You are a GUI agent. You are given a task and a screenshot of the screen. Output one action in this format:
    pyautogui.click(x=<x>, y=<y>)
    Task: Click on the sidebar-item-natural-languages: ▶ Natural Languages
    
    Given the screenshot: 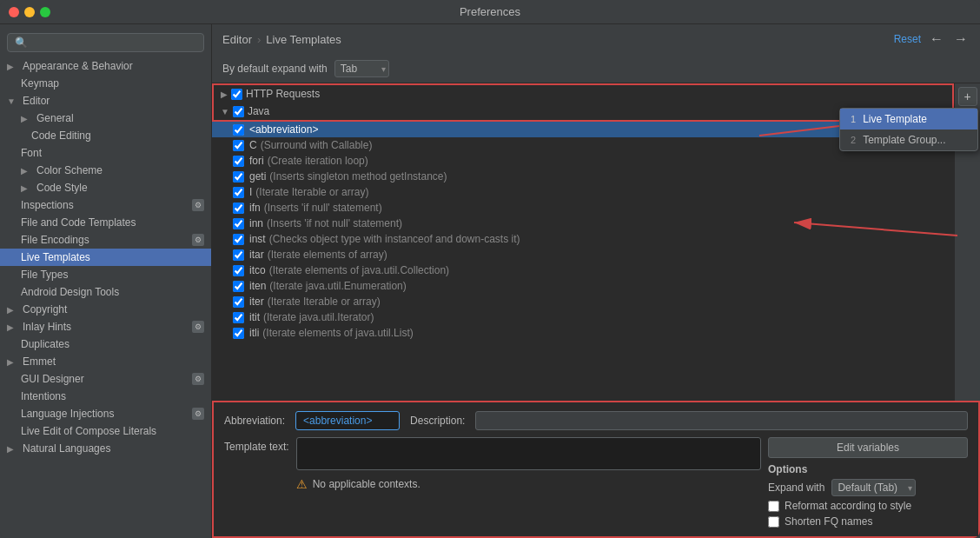 What is the action you would take?
    pyautogui.click(x=106, y=448)
    